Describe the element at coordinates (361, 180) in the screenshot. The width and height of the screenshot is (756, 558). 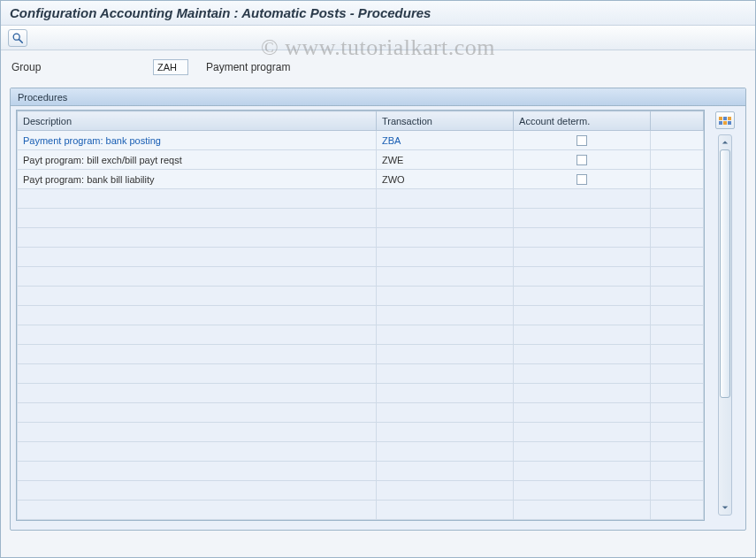
I see `table-row: Payt program: bank bill liabilityZWO` at that location.